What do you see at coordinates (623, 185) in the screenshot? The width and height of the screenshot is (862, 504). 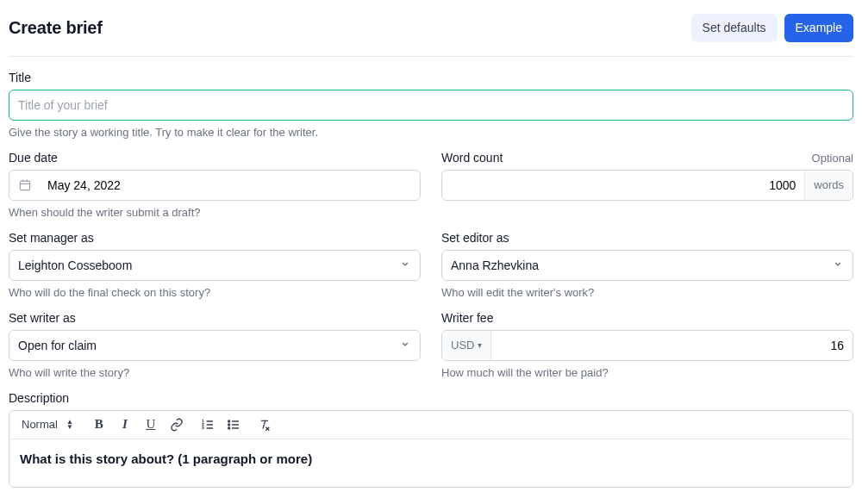 I see `word-count-input` at bounding box center [623, 185].